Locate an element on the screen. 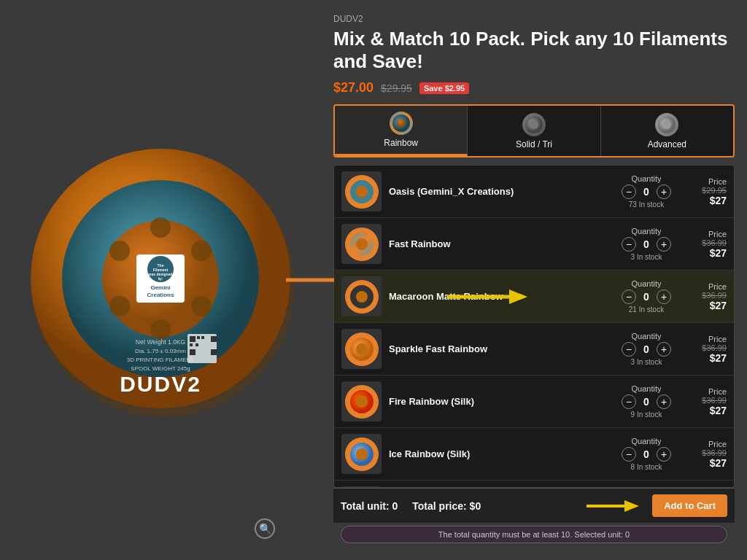  quantity-section-sparkle: Quantity − 0 + 3 In stock is located at coordinates (646, 349).